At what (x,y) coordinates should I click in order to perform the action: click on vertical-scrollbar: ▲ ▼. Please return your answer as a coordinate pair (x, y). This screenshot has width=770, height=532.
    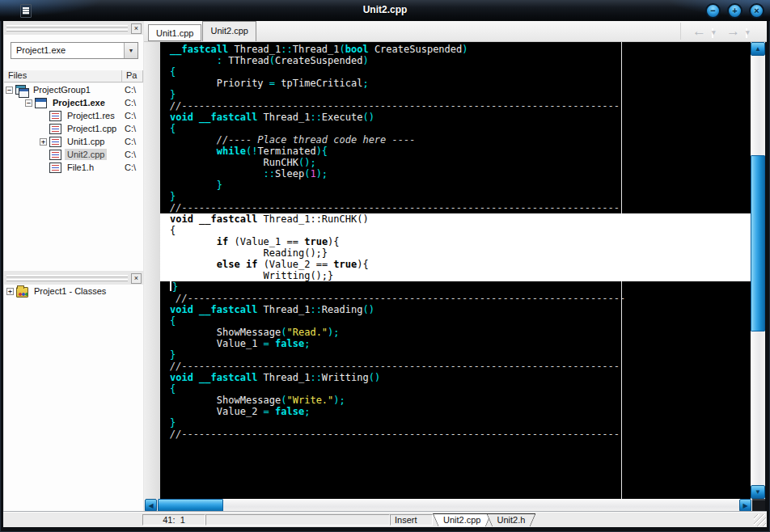
    Looking at the image, I should click on (758, 270).